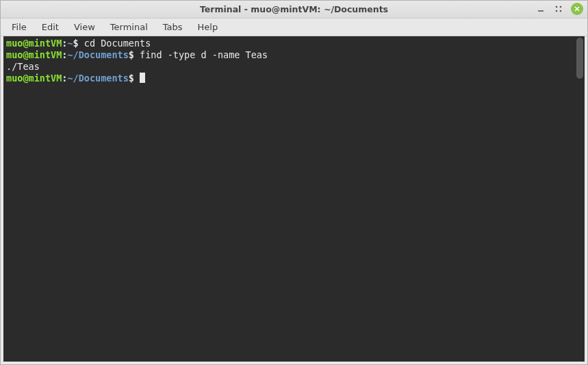 The height and width of the screenshot is (365, 588). Describe the element at coordinates (204, 55) in the screenshot. I see `command-text: find -type d -name Teas` at that location.